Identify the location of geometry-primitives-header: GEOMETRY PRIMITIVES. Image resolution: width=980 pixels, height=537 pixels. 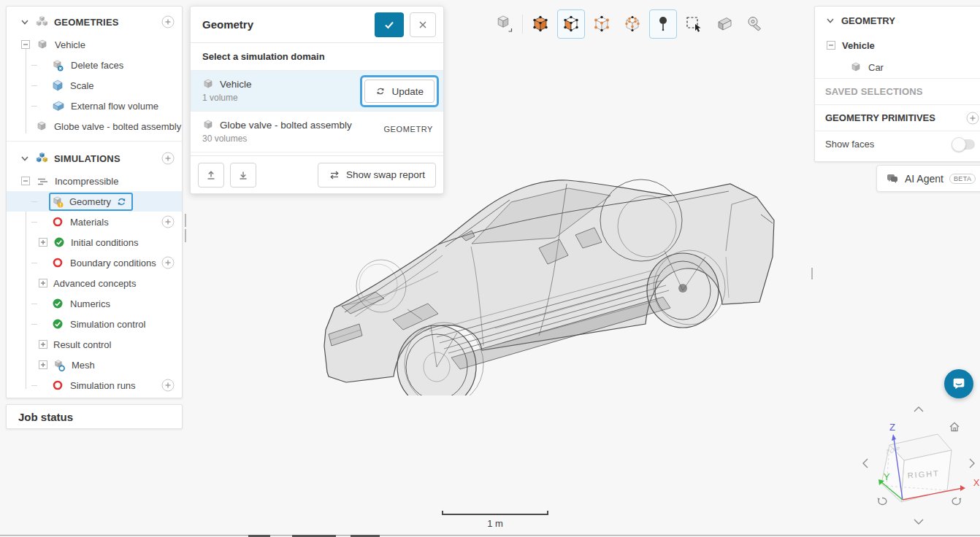
(897, 117).